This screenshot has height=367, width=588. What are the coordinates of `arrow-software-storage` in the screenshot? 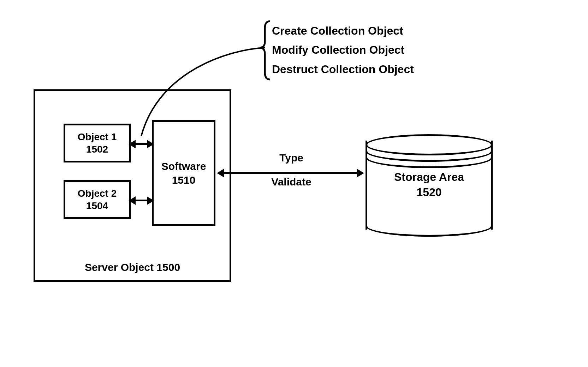 It's located at (290, 173).